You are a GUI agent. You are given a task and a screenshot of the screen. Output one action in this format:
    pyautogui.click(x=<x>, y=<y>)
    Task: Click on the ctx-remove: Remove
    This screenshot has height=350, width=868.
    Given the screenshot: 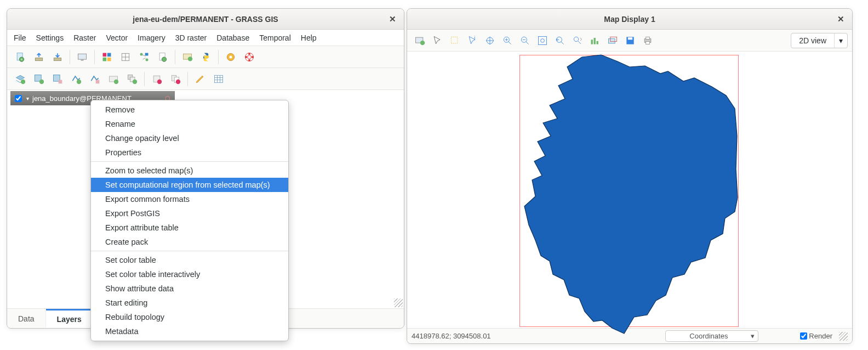 What is the action you would take?
    pyautogui.click(x=190, y=110)
    